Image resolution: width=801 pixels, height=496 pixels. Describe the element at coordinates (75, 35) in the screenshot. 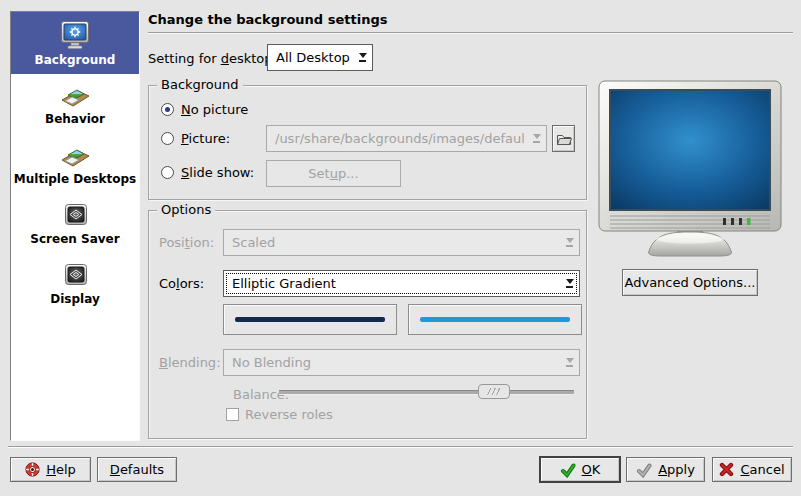

I see `kde-monitor-icon` at that location.